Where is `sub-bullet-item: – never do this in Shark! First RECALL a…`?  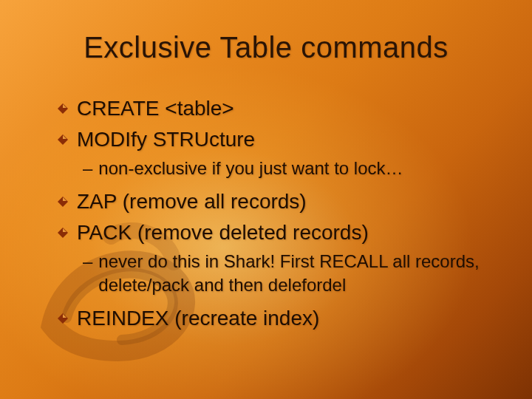
sub-bullet-item: – never do this in Shark! First RECALL a… is located at coordinates (293, 273).